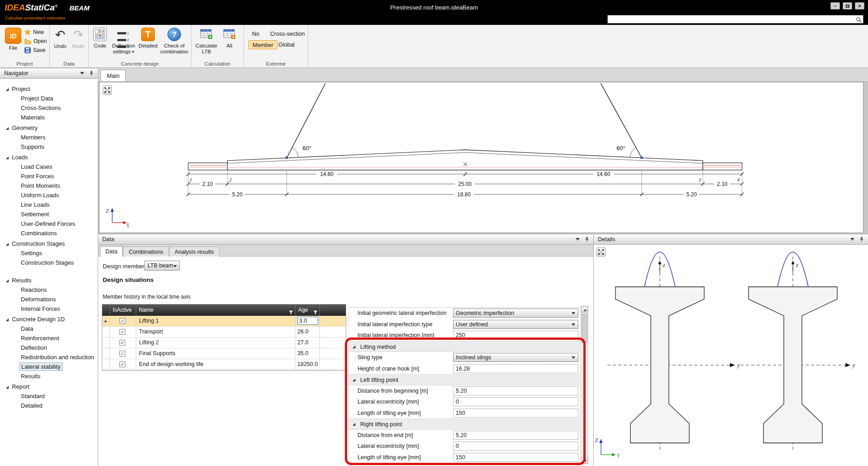  I want to click on nav-item-lateral-stability: Lateral stability, so click(49, 366).